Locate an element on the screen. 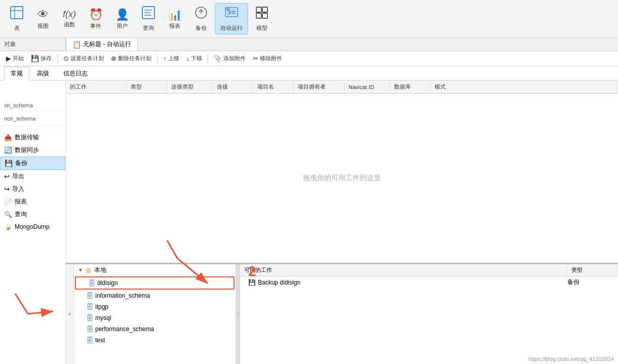 The width and height of the screenshot is (618, 364). toolbar-model: 模型 is located at coordinates (262, 19).